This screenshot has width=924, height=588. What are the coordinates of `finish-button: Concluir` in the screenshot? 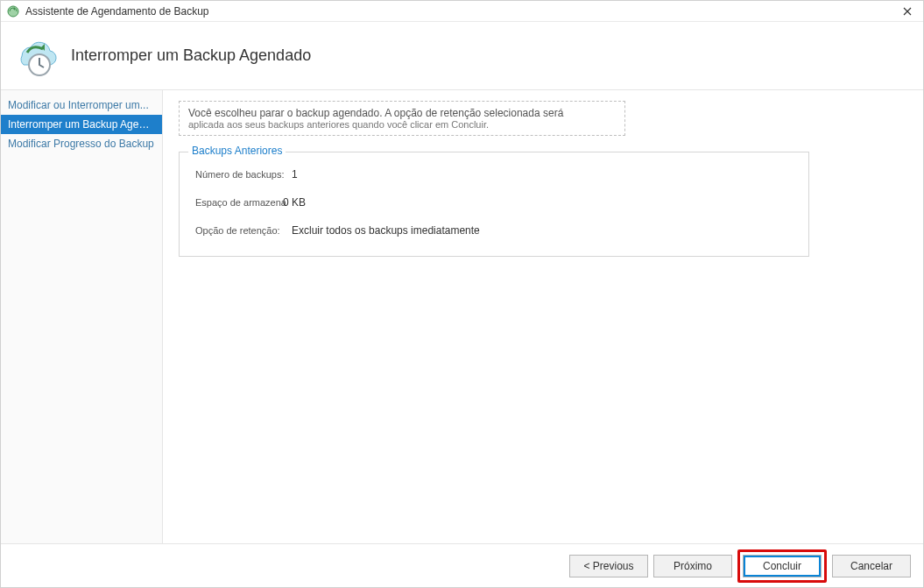 It's located at (782, 566).